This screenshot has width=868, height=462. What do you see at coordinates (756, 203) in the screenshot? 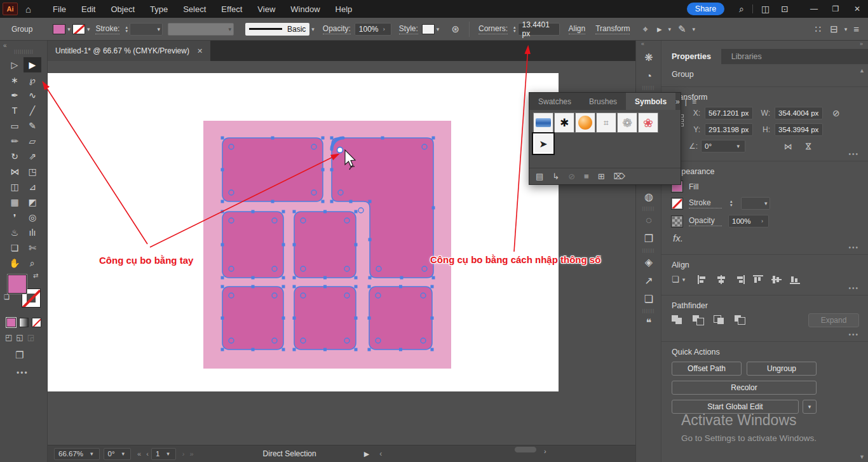
I see `appearance-stroke-weight-dropdown: ▾` at bounding box center [756, 203].